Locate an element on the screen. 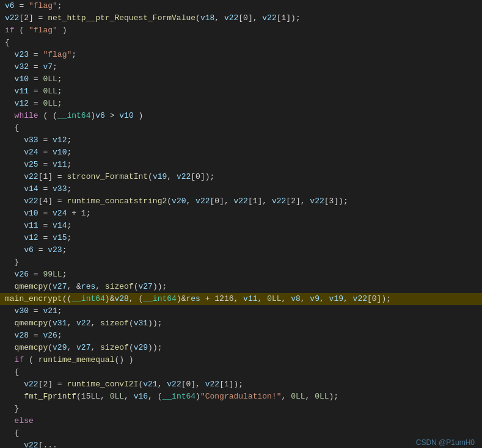 This screenshot has height=448, width=482. token-plain: [1] = is located at coordinates (53, 177).